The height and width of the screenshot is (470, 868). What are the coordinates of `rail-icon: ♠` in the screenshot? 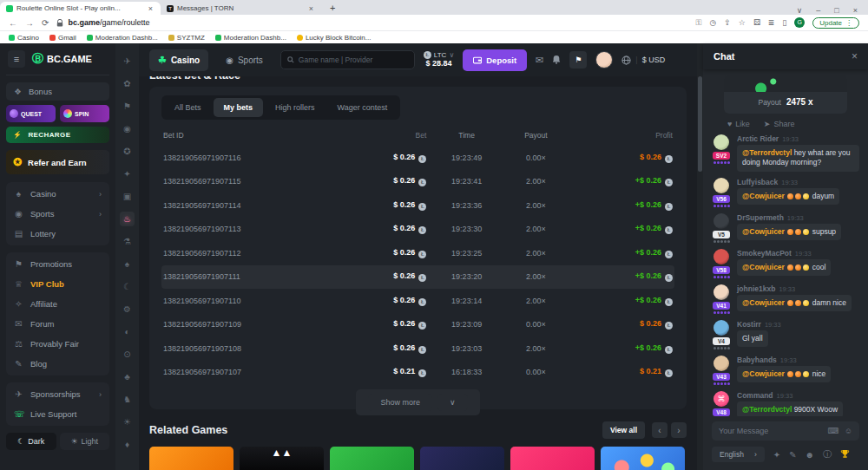 It's located at (127, 264).